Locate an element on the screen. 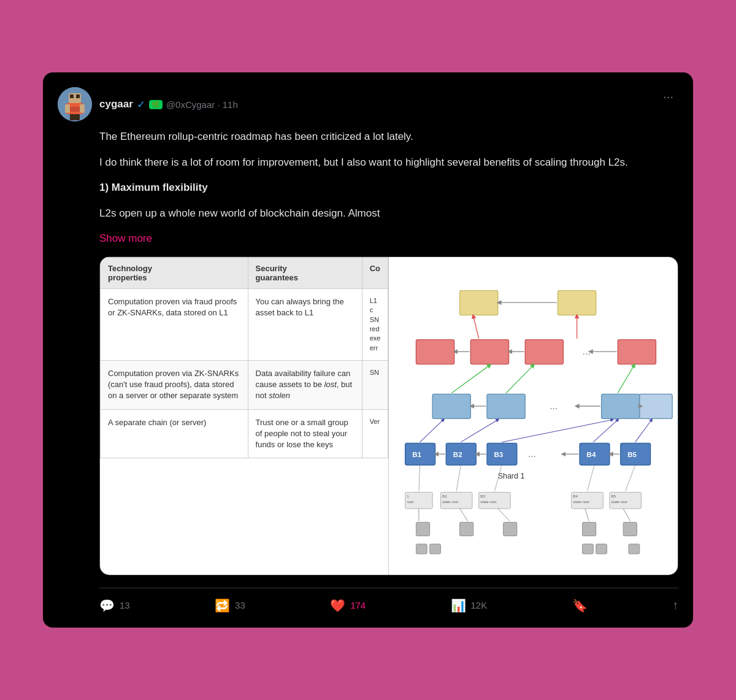 The image size is (736, 700). user-info: cygaar ✓ 🌿 @0xCygaar · 11h is located at coordinates (169, 104).